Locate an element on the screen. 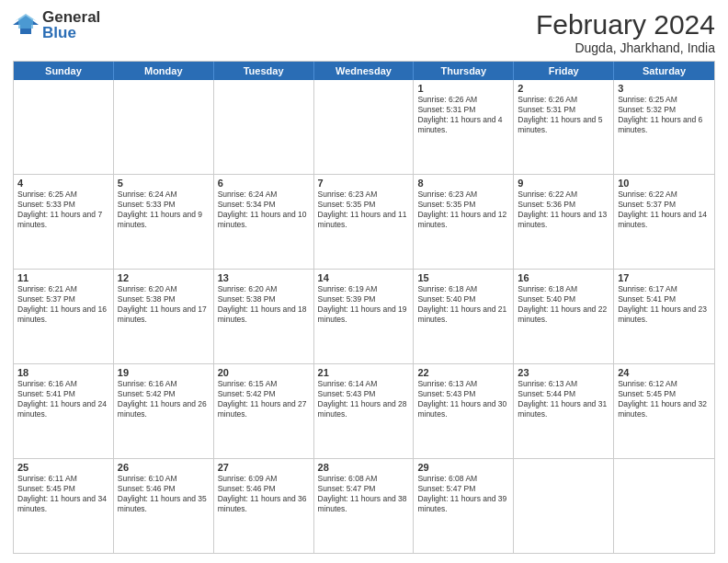  logo-bird-icon is located at coordinates (26, 25).